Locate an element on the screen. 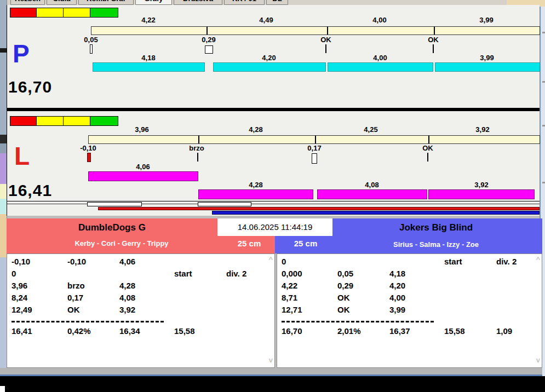 Image resolution: width=545 pixels, height=392 pixels. cell: 8,71 is located at coordinates (309, 298).